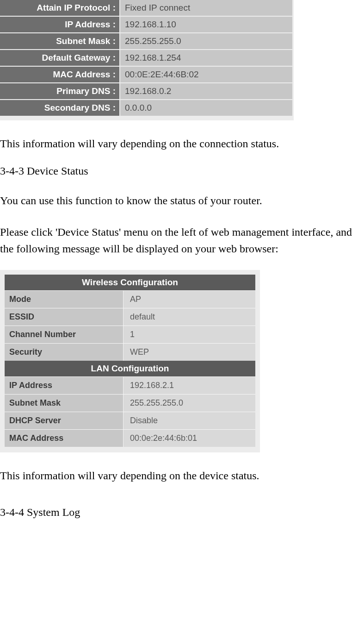 This screenshot has width=364, height=633. I want to click on row-label: MAC Address, so click(64, 438).